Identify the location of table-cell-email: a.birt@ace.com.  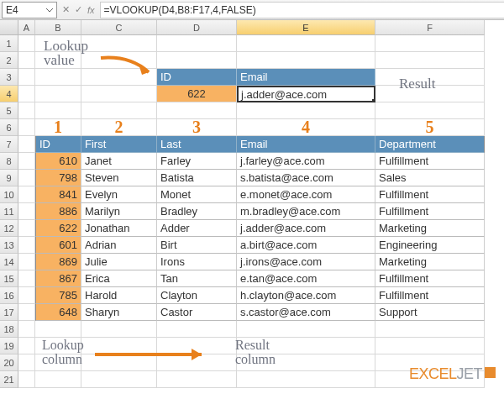
(306, 245).